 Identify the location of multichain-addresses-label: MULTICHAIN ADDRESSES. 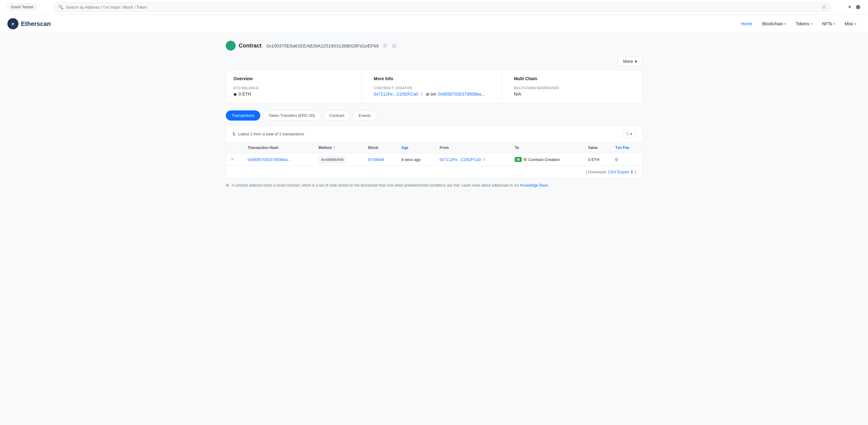
(574, 88).